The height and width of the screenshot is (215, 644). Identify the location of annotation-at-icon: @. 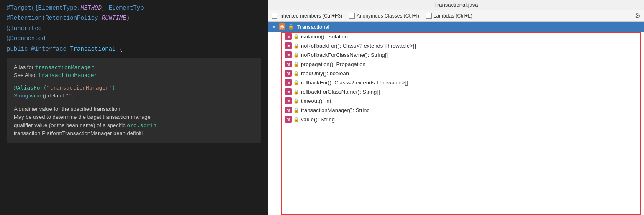
(282, 27).